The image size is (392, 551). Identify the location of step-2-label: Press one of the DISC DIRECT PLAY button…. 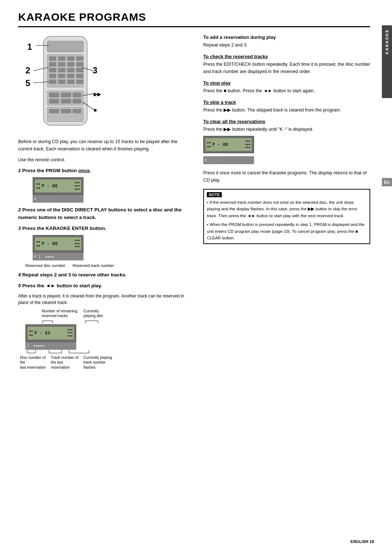
(100, 214).